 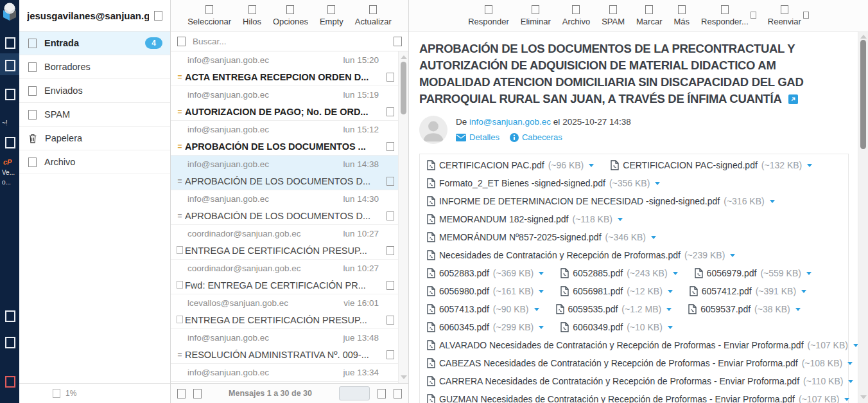 I want to click on message-list-item: coordinador@sanjuan.gob.ec lun 10:27 ENT…, so click(x=290, y=242).